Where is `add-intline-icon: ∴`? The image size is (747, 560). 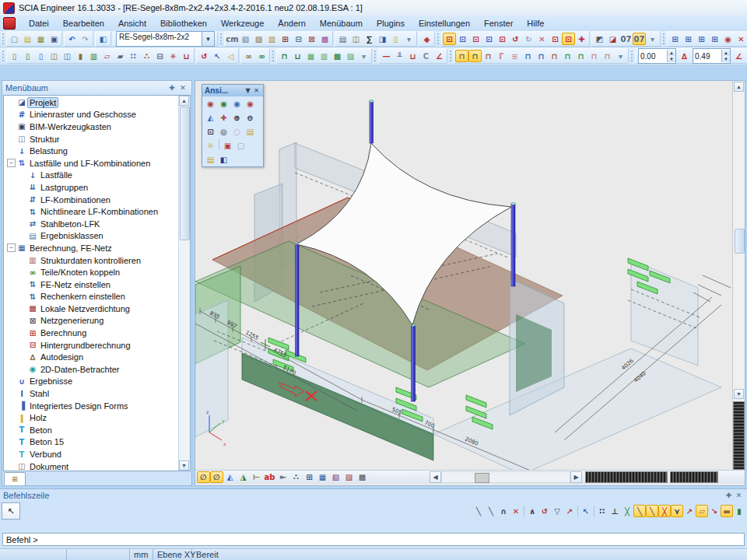
add-intline-icon: ∴ is located at coordinates (146, 56).